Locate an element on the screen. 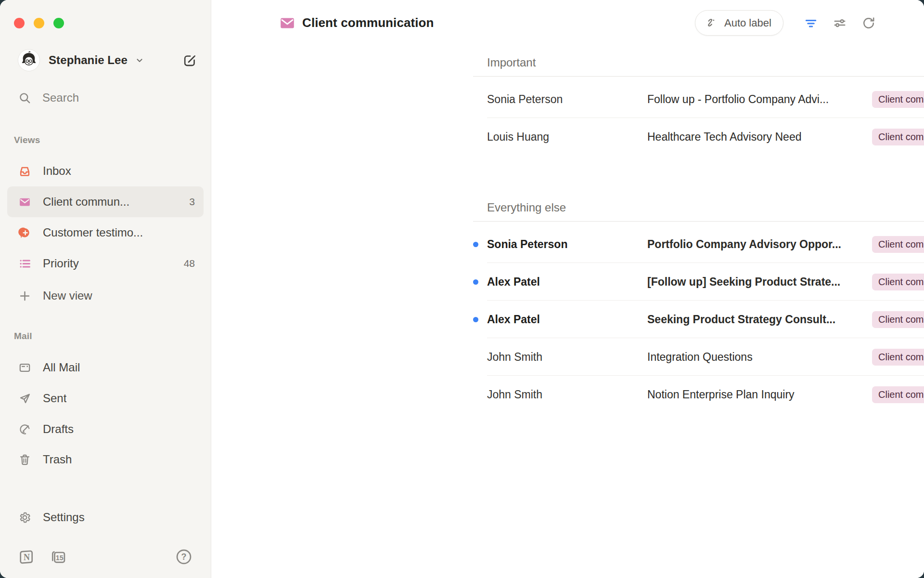 The image size is (924, 578). email-subject: Portfolio Company Advisory Oppor... is located at coordinates (759, 245).